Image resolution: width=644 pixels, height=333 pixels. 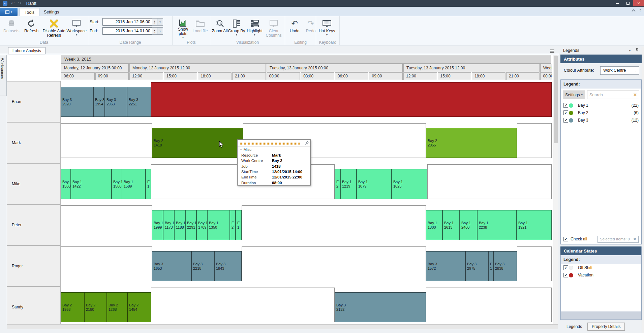 I want to click on task-bar: Bay 32975, so click(x=477, y=266).